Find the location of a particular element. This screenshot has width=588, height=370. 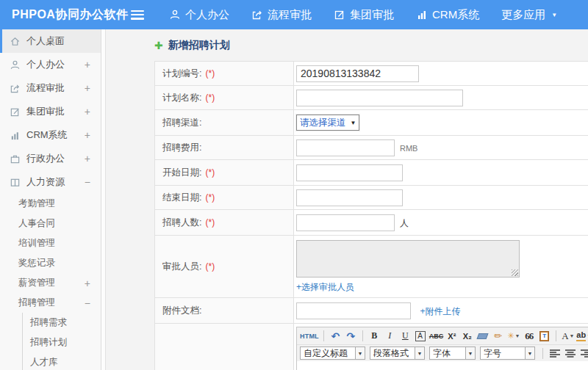

sidebar-label: 招聘管理 is located at coordinates (37, 302).